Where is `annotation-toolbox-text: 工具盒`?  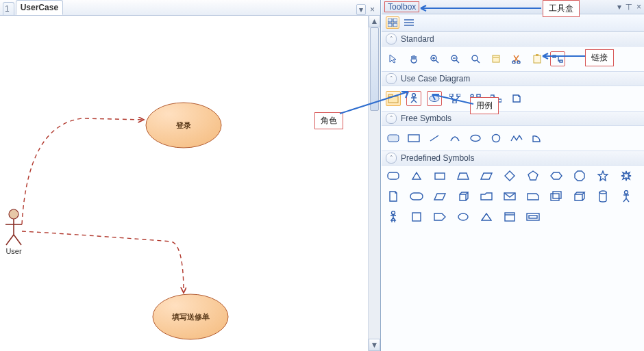 annotation-toolbox-text: 工具盒 is located at coordinates (561, 8).